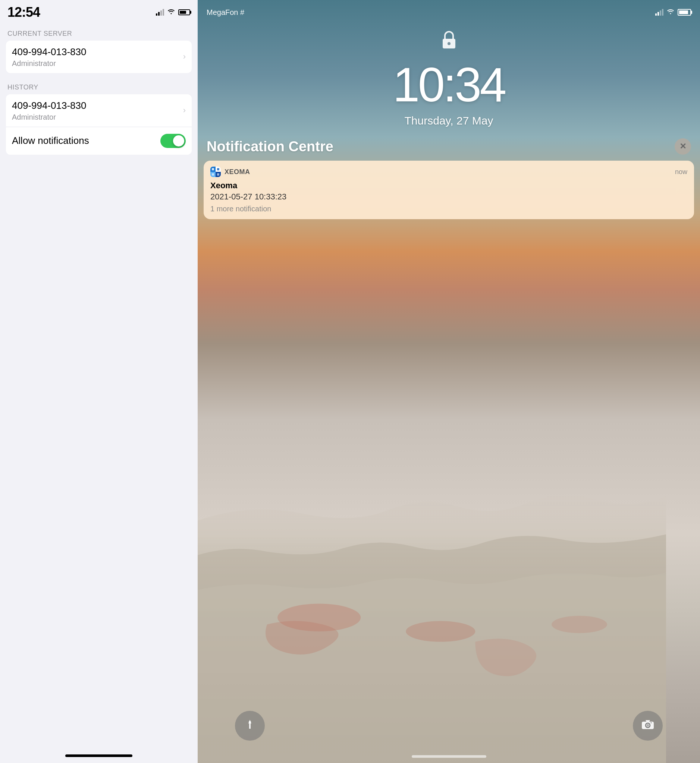 Image resolution: width=700 pixels, height=763 pixels. What do you see at coordinates (270, 147) in the screenshot?
I see `notification-centre-title: Notification Centre` at bounding box center [270, 147].